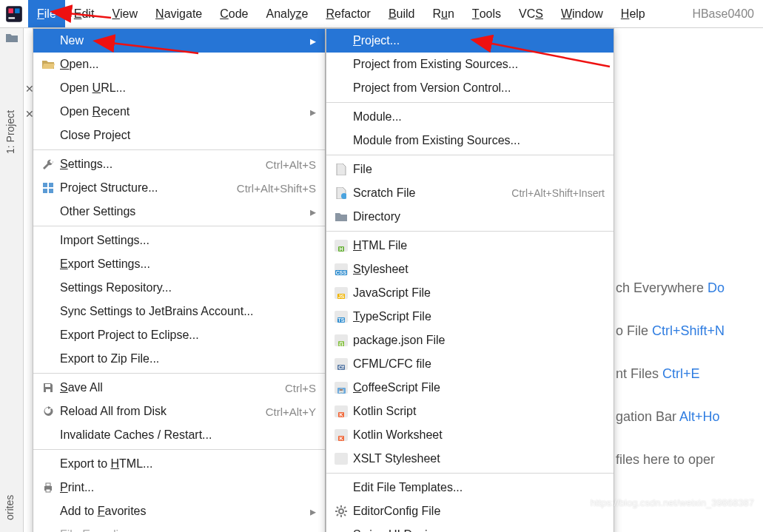 This screenshot has height=532, width=763. I want to click on new-menu-item-kotlin-script: KKotlin Script, so click(470, 411).